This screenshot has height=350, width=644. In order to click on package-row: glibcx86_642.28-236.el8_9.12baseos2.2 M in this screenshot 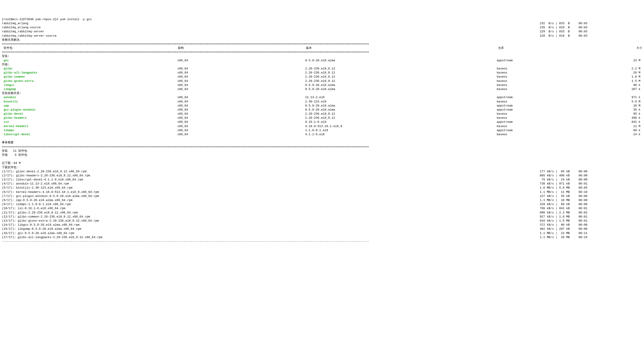, I will do `click(322, 69)`.